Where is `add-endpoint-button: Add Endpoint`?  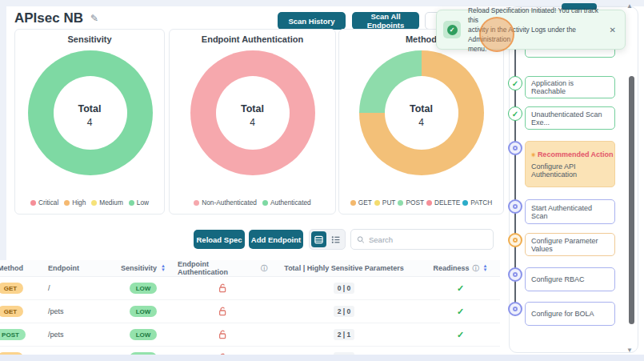 add-endpoint-button: Add Endpoint is located at coordinates (276, 239).